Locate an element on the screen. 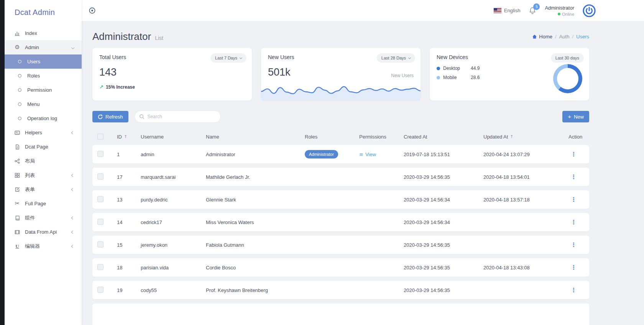  column-header-id: ID↑ is located at coordinates (129, 137).